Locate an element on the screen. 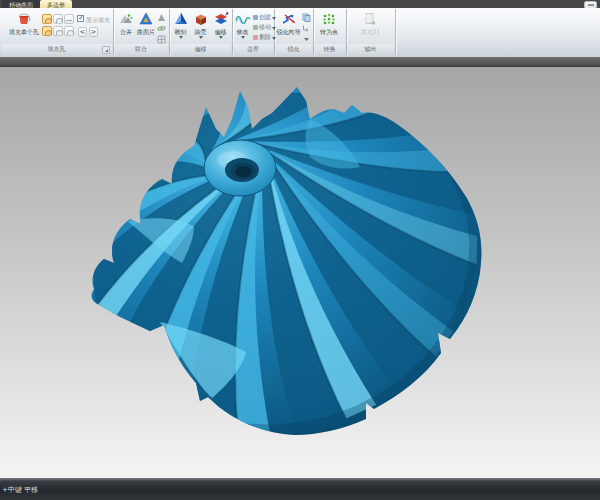 This screenshot has height=500, width=600. previous-hole-button: < is located at coordinates (82, 32).